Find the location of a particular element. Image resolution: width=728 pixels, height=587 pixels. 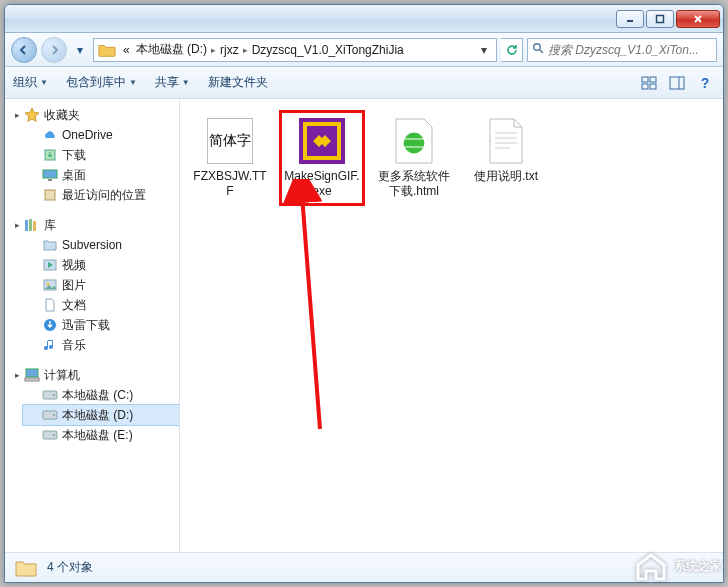

sidebar-item-downloads: 下载 is located at coordinates (101, 155).